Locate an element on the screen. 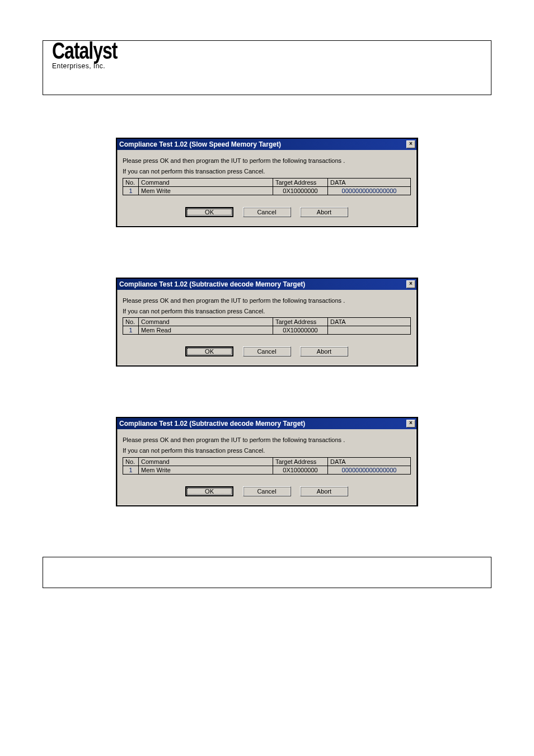  compliance-dialog: Compliance Test 1.02 (Slow Speed Memory … is located at coordinates (267, 182).